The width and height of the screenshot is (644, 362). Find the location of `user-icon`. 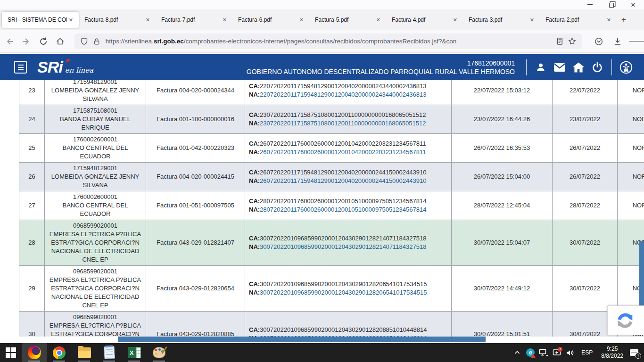

user-icon is located at coordinates (541, 67).